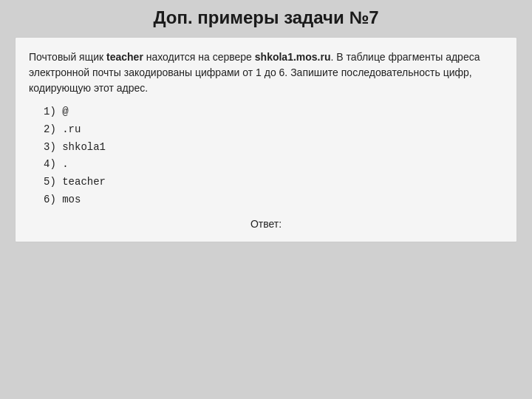 Image resolution: width=532 pixels, height=399 pixels. What do you see at coordinates (200, 57) in the screenshot?
I see `main-text-middle: находится на сервере` at bounding box center [200, 57].